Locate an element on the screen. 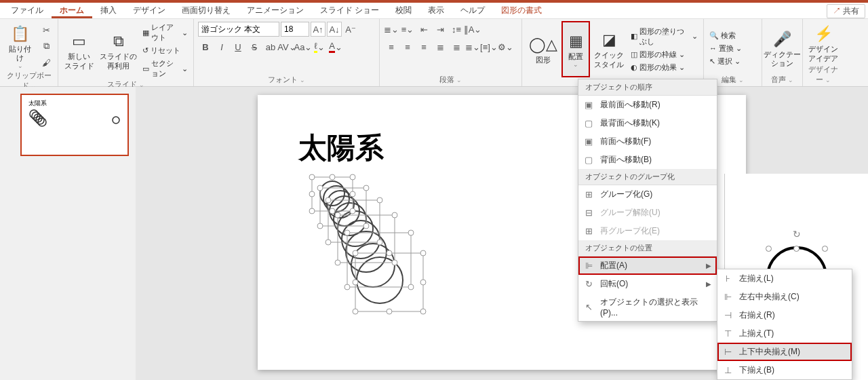 The height and width of the screenshot is (380, 868). align-middle-v-icon: ⊢ is located at coordinates (728, 352).